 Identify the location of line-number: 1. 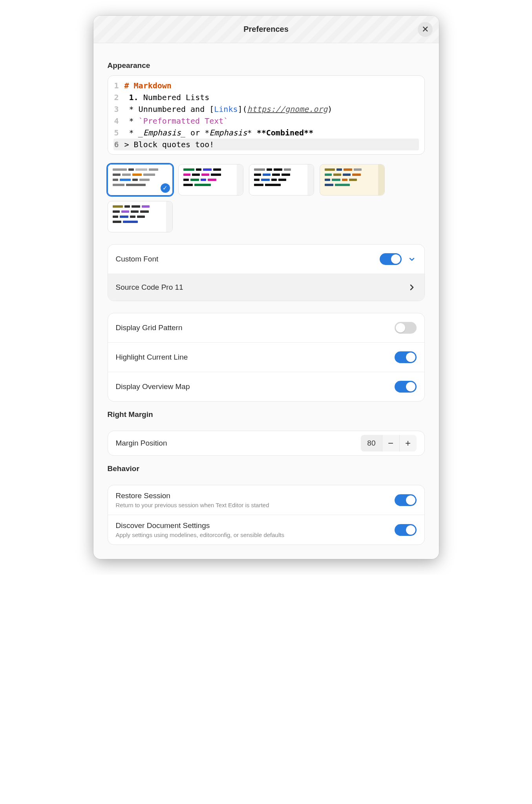
(119, 86).